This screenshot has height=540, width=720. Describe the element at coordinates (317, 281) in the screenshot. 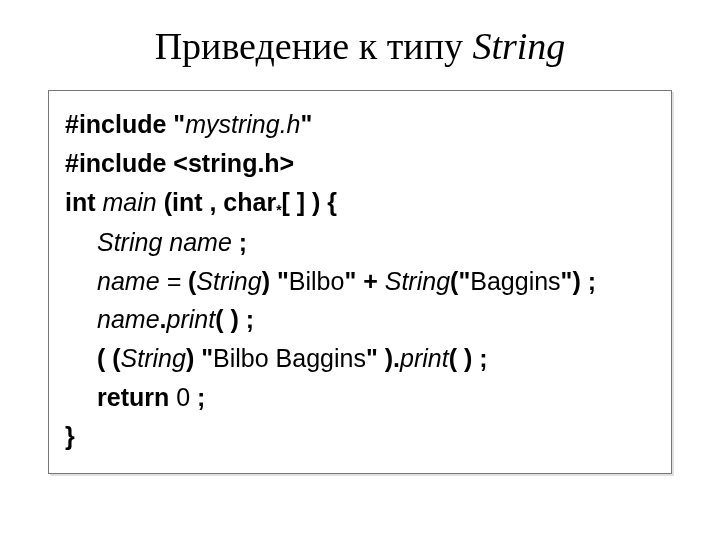

I see `code-text: Bilbo` at that location.